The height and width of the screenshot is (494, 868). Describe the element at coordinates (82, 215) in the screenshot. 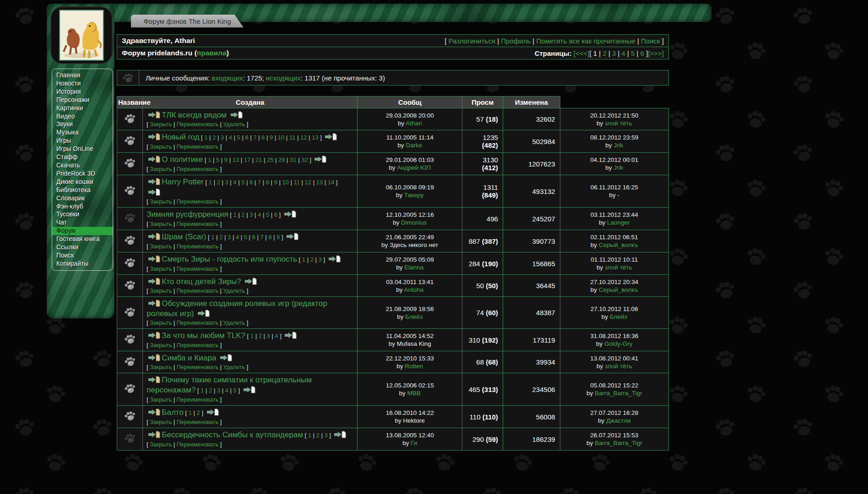

I see `sidebar-item-18: Тусовки` at that location.